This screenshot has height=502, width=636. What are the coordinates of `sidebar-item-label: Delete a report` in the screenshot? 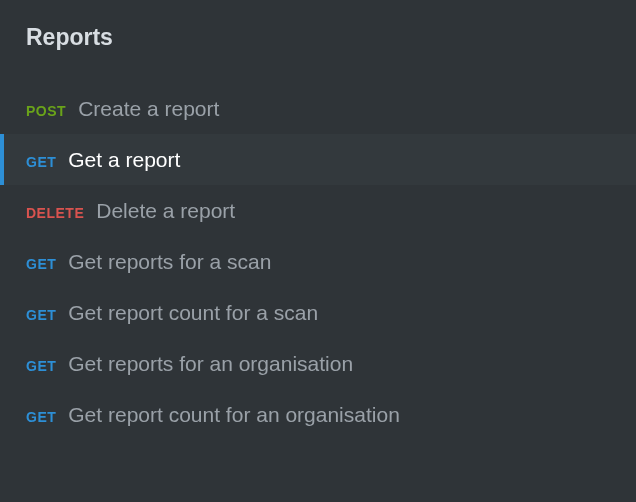 It's located at (166, 210).